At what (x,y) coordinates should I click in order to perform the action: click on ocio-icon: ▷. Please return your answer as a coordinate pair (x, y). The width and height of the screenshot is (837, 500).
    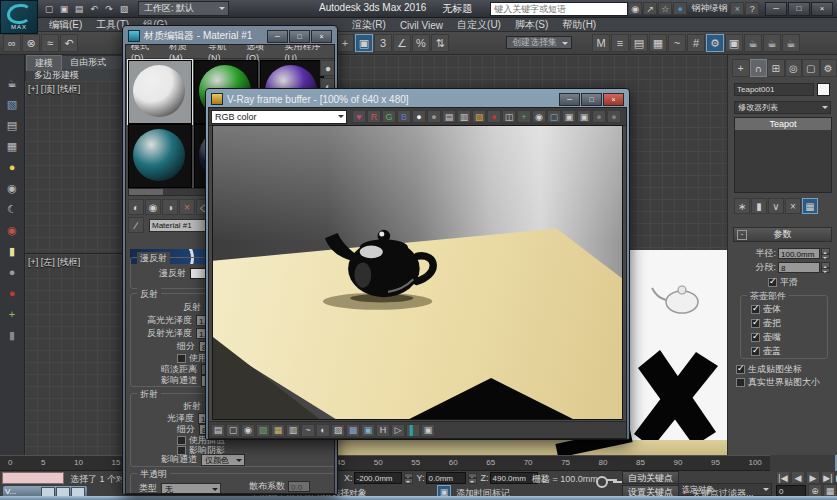
    Looking at the image, I should click on (398, 430).